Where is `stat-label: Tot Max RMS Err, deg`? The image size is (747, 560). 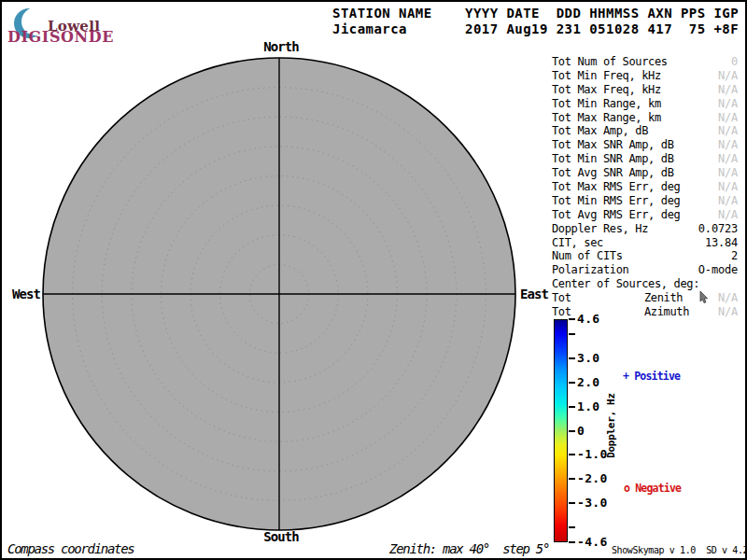
stat-label: Tot Max RMS Err, deg is located at coordinates (616, 187).